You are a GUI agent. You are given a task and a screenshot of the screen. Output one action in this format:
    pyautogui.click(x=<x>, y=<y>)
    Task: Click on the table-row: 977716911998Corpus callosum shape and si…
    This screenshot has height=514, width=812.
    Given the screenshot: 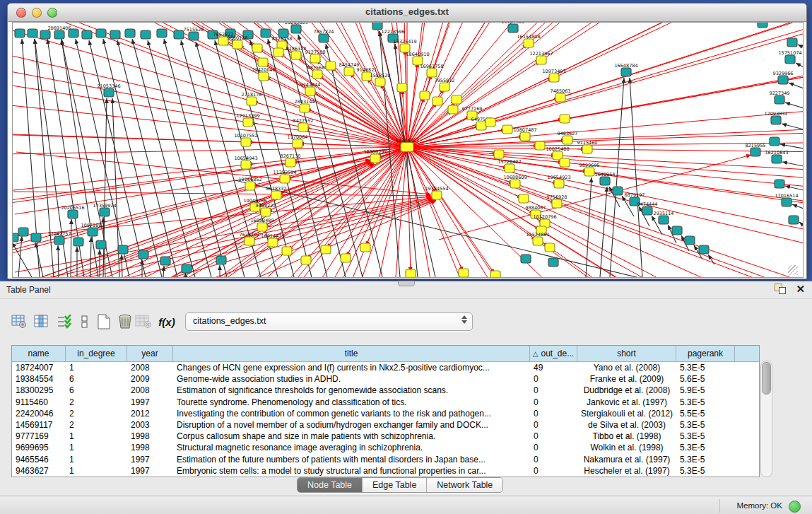 What is the action you would take?
    pyautogui.click(x=386, y=436)
    